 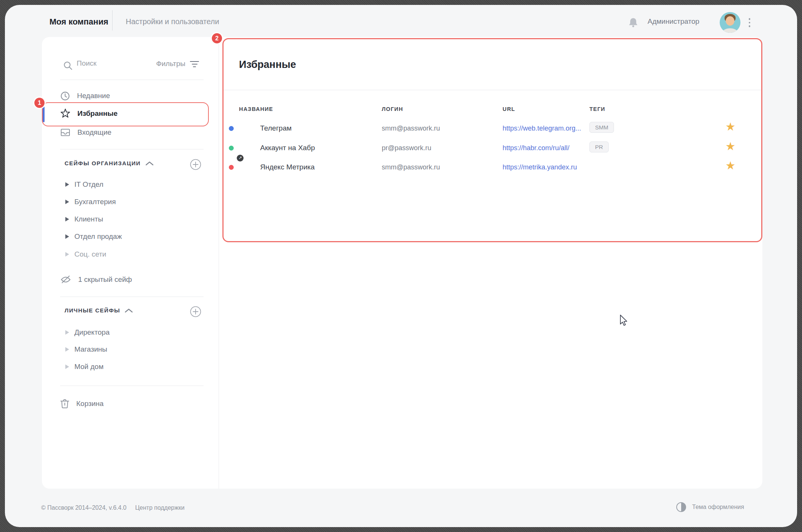 I want to click on top-bar: Моя компания Настройки и пользователи Ад…, so click(x=401, y=21).